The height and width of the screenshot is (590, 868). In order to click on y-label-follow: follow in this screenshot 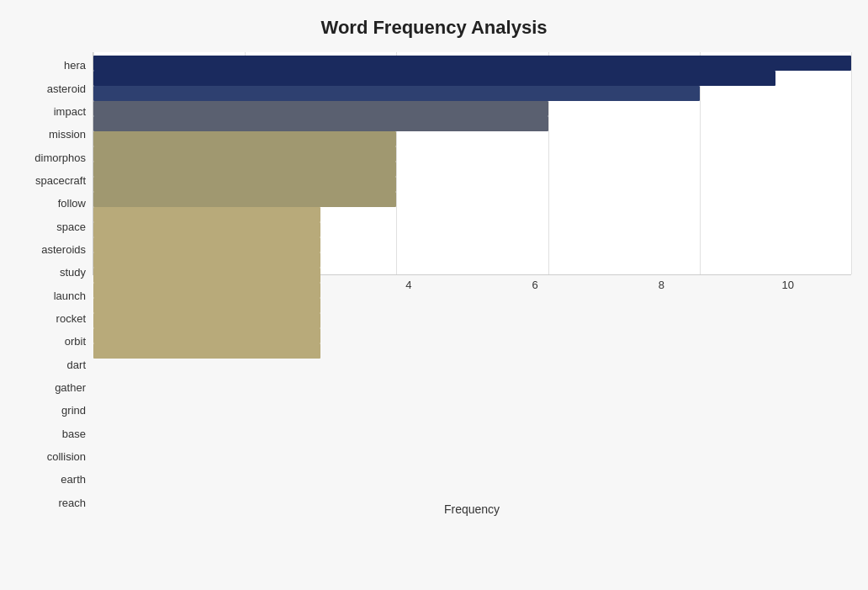, I will do `click(72, 204)`.